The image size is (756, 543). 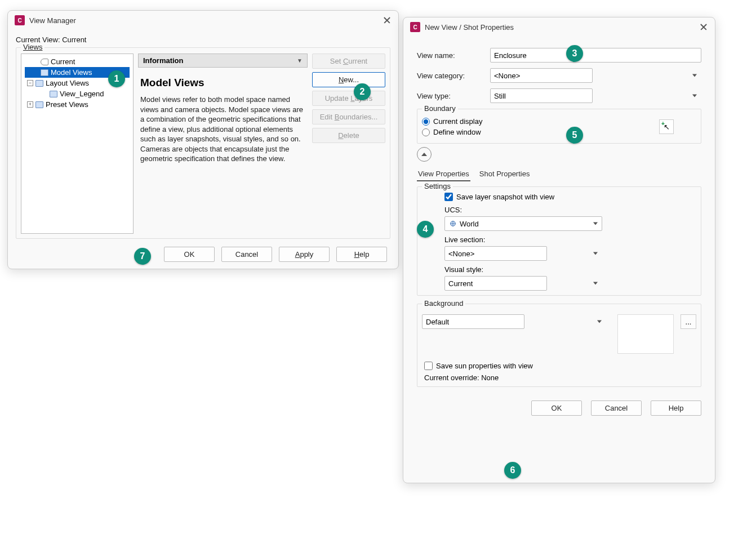 I want to click on layout-views-icon, so click(x=39, y=83).